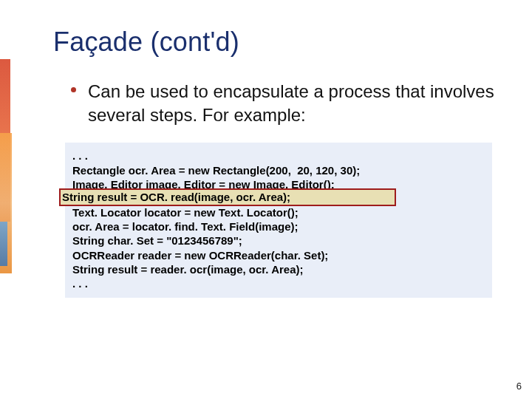 Image resolution: width=532 pixels, height=399 pixels. Describe the element at coordinates (290, 103) in the screenshot. I see `bullet-item: Can be used to encapsulate a process tha…` at that location.